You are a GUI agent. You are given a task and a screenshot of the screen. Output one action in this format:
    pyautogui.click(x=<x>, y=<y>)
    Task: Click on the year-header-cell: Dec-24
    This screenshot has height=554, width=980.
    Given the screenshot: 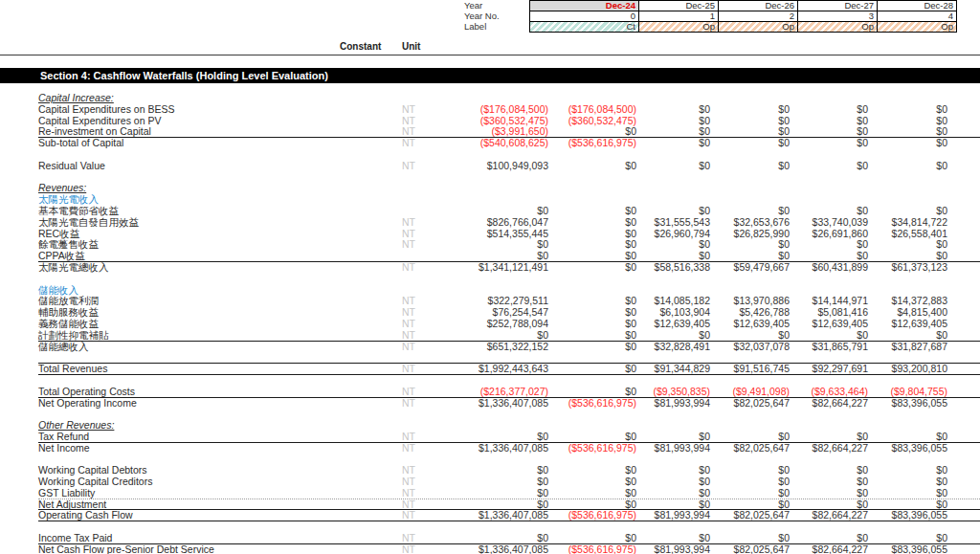 What is the action you would take?
    pyautogui.click(x=585, y=6)
    